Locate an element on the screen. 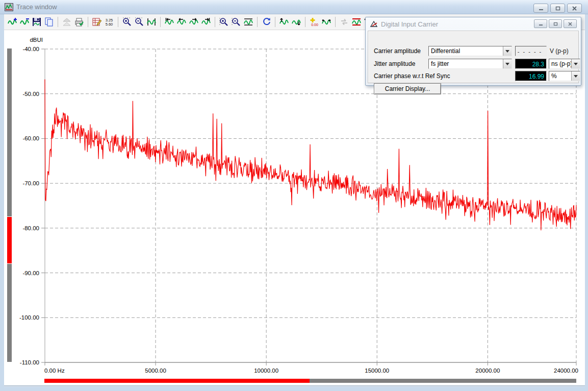  toolbar-full-scale-x-button is located at coordinates (151, 22).